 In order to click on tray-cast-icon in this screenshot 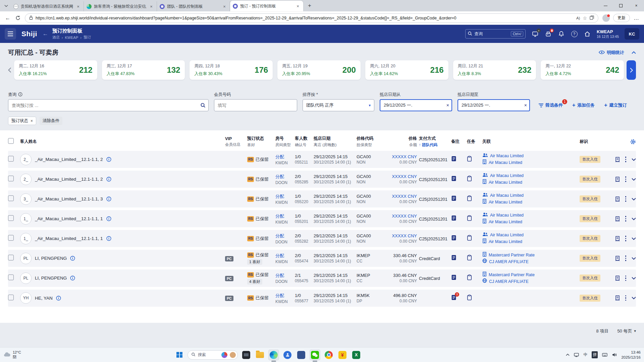, I will do `click(576, 355)`.